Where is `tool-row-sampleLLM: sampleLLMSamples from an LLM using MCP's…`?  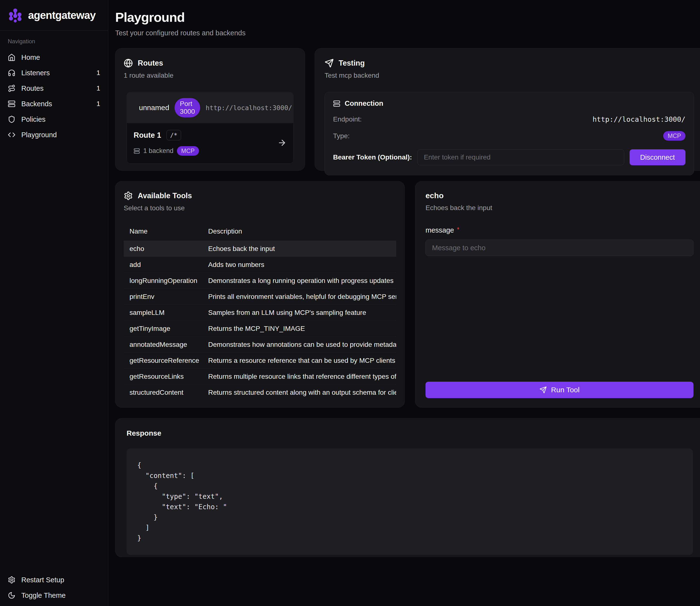 tool-row-sampleLLM: sampleLLMSamples from an LLM using MCP's… is located at coordinates (260, 312).